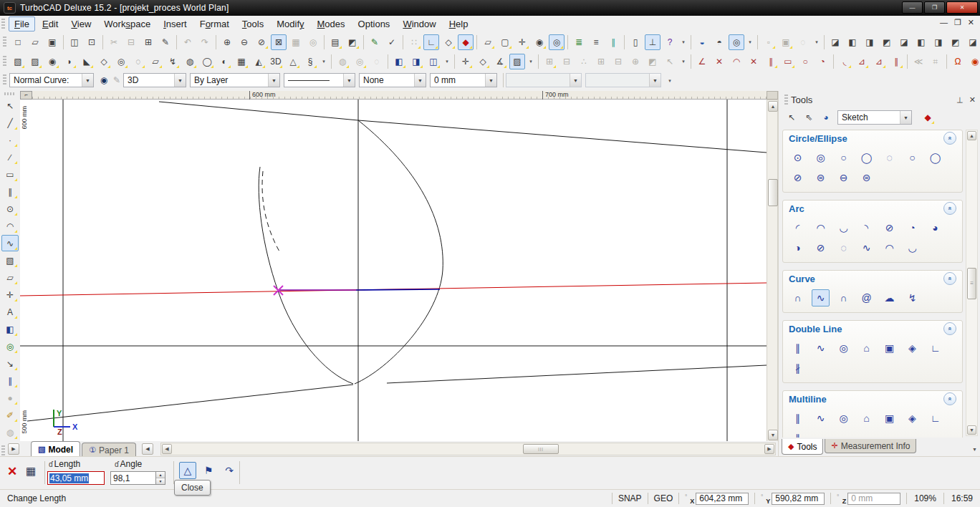 The width and height of the screenshot is (980, 507). I want to click on pyramid-3d-icon: ◭, so click(259, 62).